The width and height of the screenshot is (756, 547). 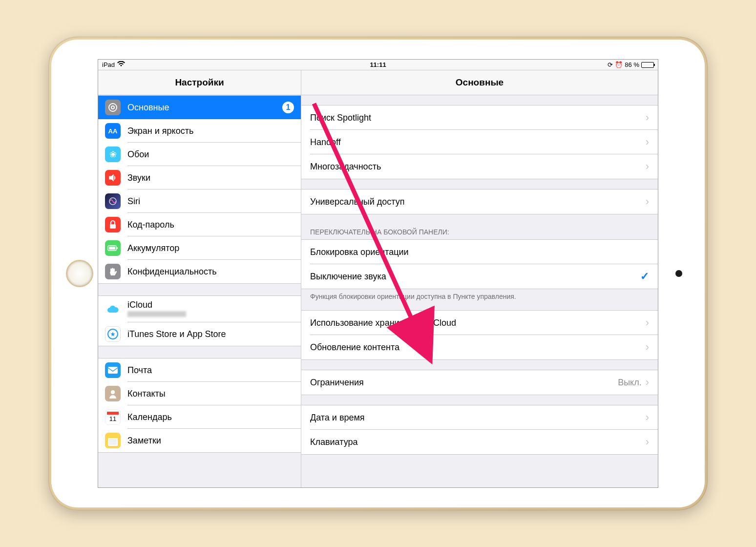 What do you see at coordinates (211, 417) in the screenshot?
I see `sidebar-item-label: Календарь` at bounding box center [211, 417].